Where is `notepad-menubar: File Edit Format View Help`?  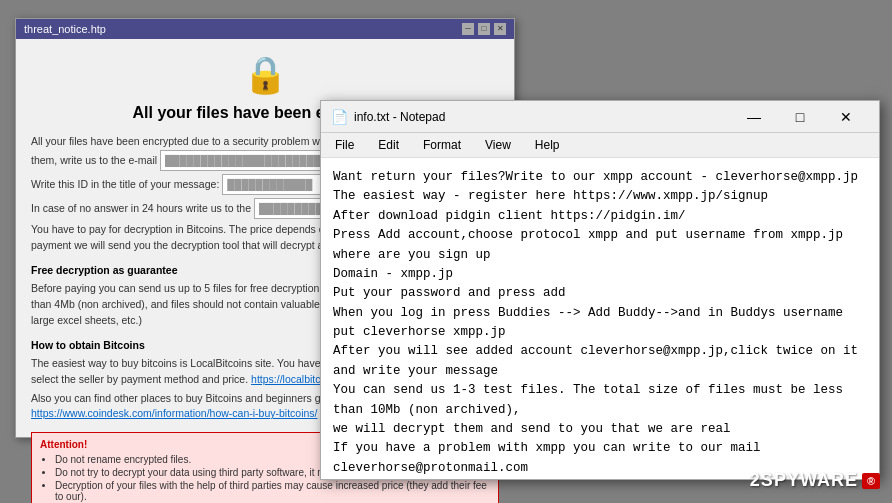
notepad-menubar: File Edit Format View Help is located at coordinates (600, 146).